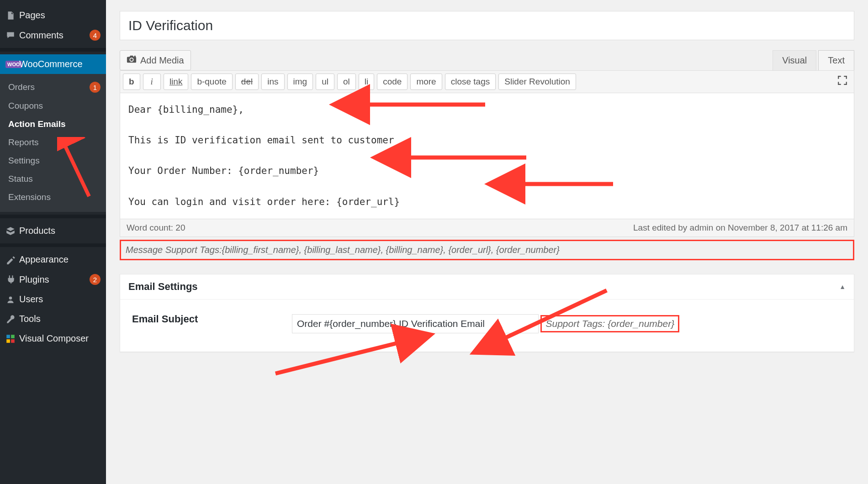 The image size is (868, 484). I want to click on toolbar-img-button: img, so click(301, 82).